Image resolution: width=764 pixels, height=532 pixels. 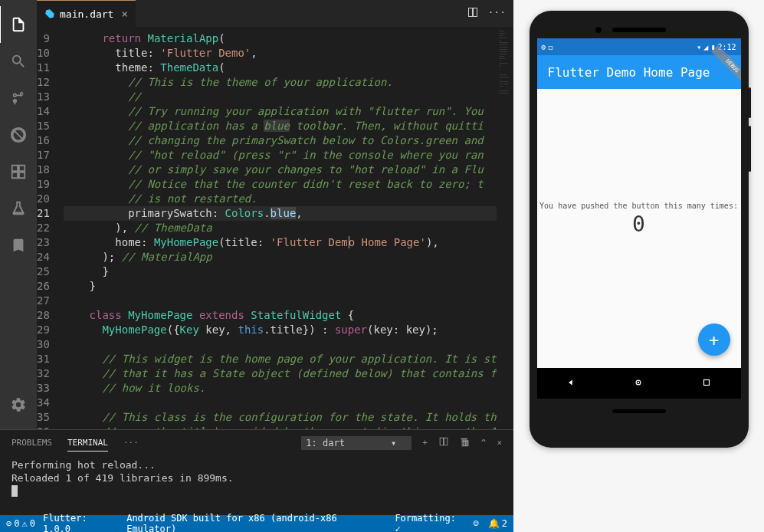 I want to click on activity-bar, so click(x=18, y=215).